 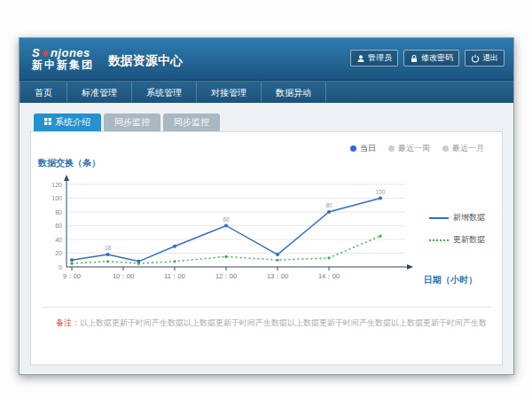 I want to click on tab-sync-monitor-1: 同步监控, so click(x=132, y=122).